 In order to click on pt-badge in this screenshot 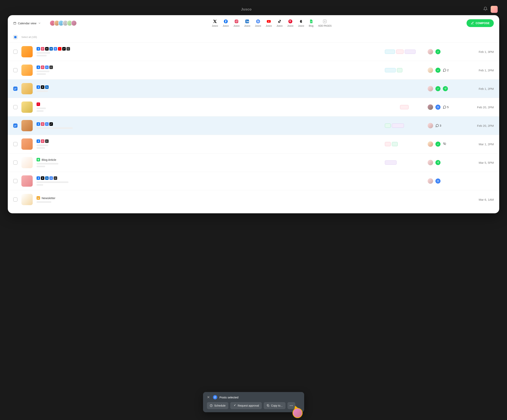, I will do `click(38, 104)`.